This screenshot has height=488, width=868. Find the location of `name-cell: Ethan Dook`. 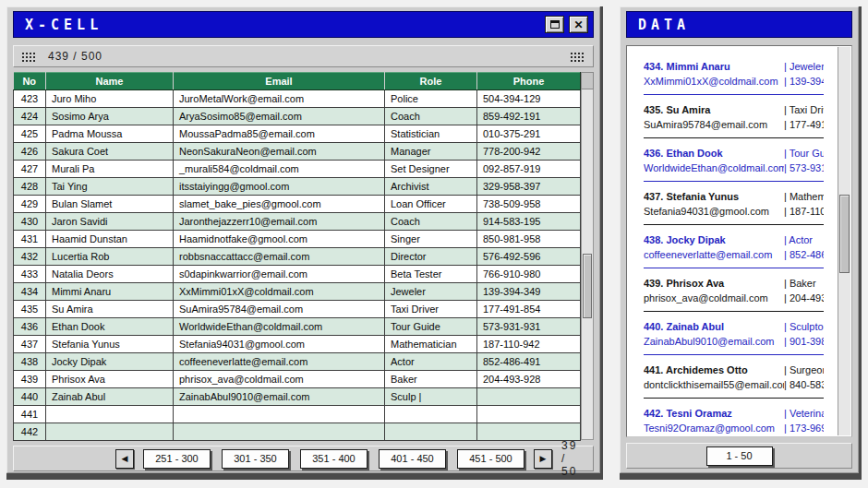

name-cell: Ethan Dook is located at coordinates (110, 327).